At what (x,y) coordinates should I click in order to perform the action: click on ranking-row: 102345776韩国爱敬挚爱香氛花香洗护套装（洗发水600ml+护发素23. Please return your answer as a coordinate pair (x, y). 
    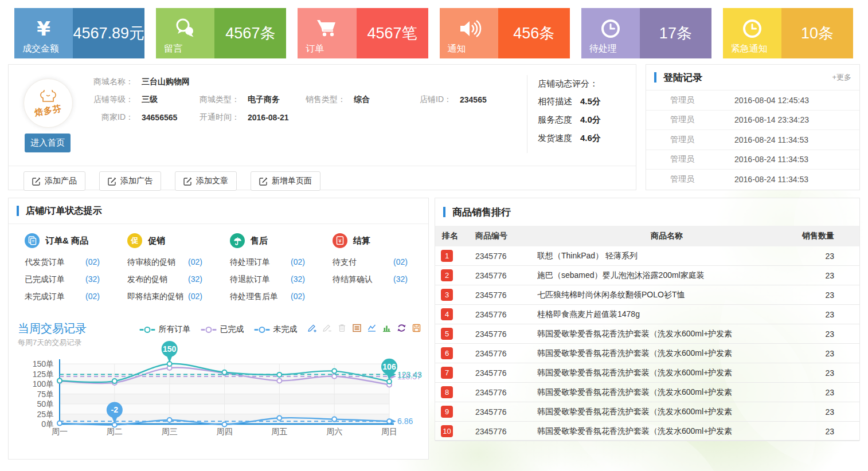
    Looking at the image, I should click on (647, 431).